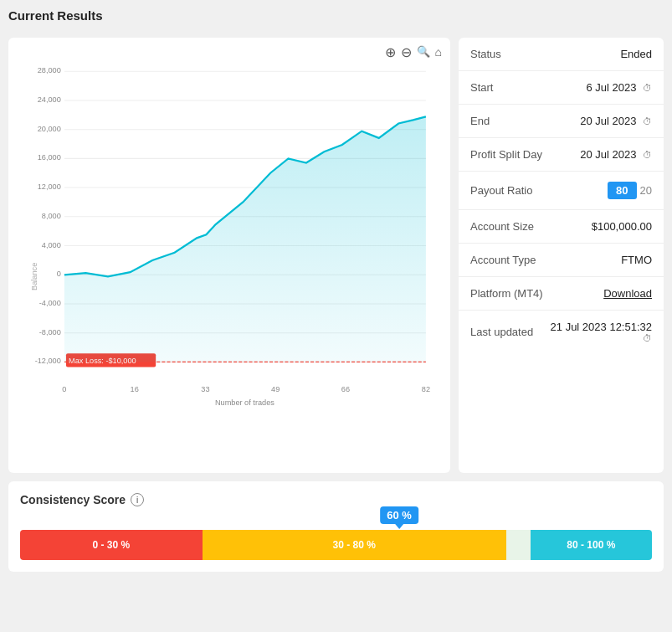  What do you see at coordinates (629, 191) in the screenshot?
I see `payout-value: 80 20` at bounding box center [629, 191].